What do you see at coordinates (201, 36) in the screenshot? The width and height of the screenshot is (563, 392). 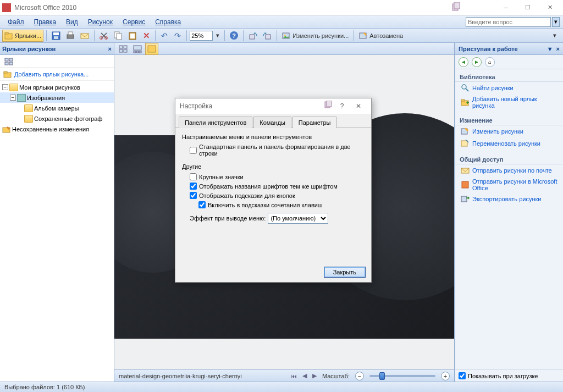 I see `zoom-input` at bounding box center [201, 36].